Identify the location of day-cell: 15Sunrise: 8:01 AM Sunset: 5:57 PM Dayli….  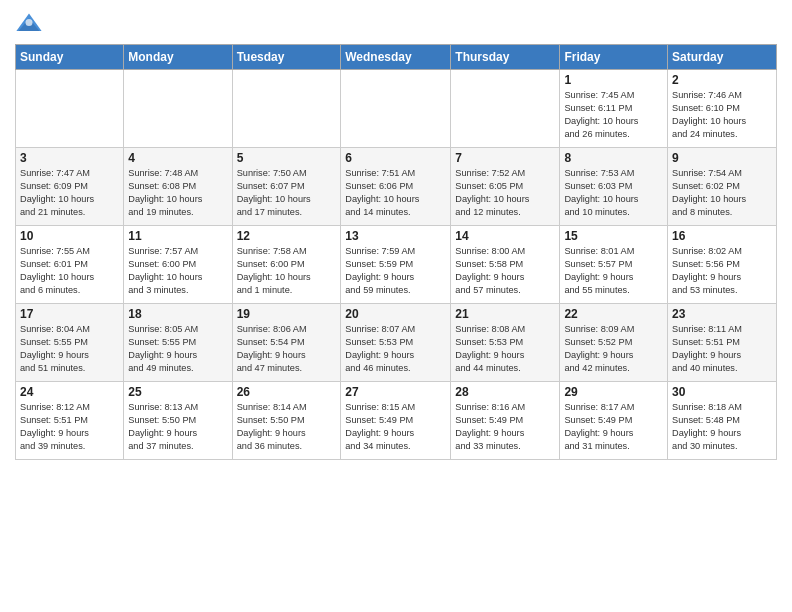
(614, 265).